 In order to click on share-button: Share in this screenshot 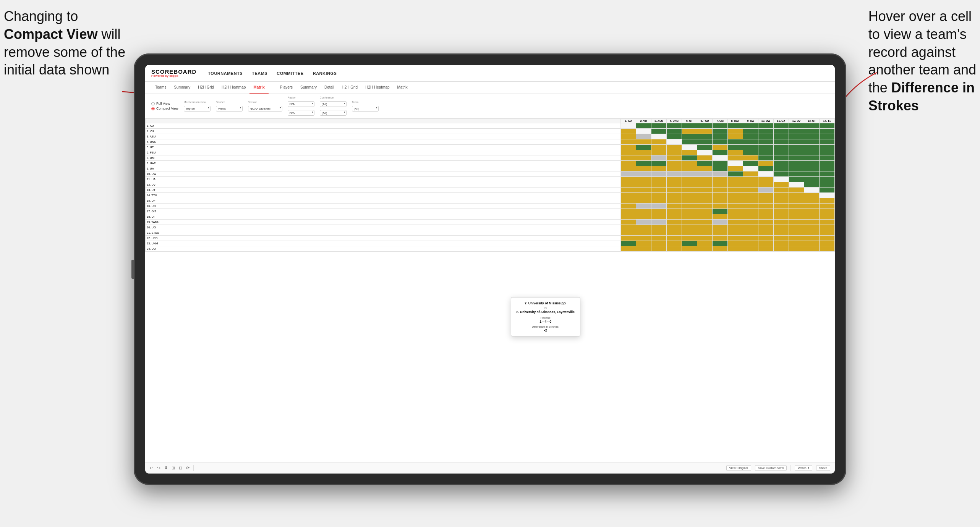, I will do `click(823, 468)`.